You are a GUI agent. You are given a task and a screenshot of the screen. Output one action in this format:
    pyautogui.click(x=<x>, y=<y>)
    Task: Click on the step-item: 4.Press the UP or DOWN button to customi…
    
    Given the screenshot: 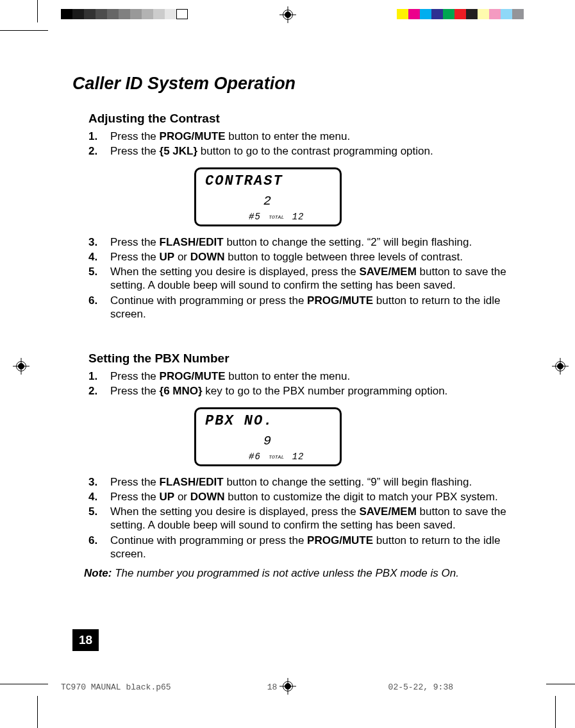 What is the action you would take?
    pyautogui.click(x=312, y=496)
    